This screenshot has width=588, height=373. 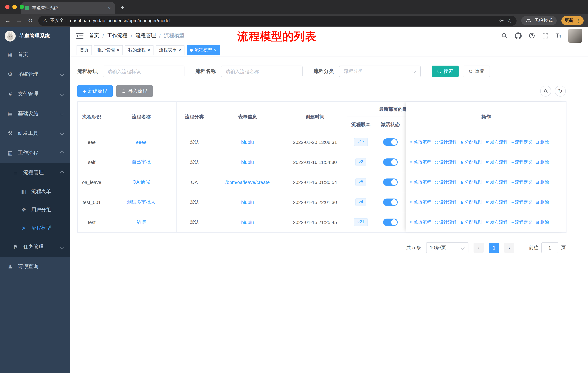 I want to click on help-icon, so click(x=532, y=36).